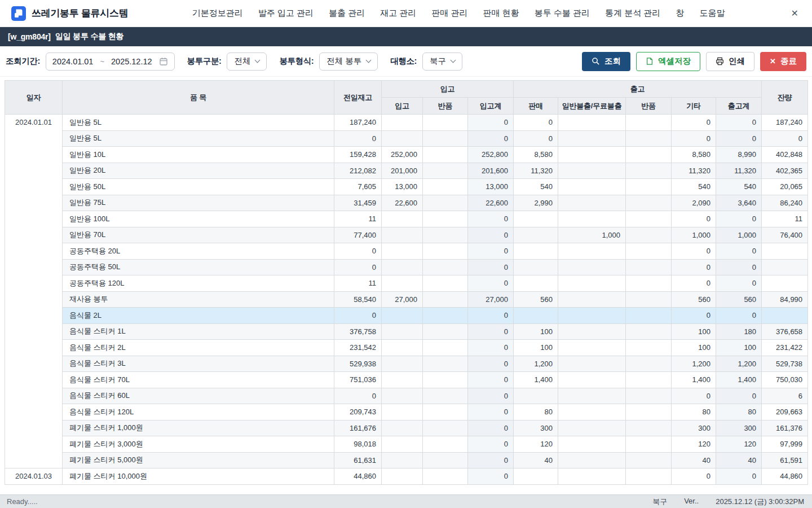  I want to click on agency-value: 북구, so click(438, 61).